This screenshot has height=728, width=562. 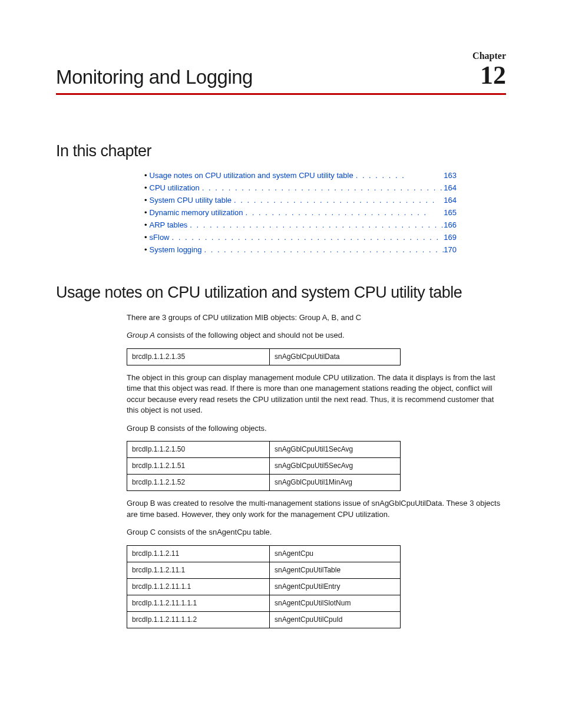 I want to click on paragraph: Group C consists of the snAgentCpu table…, so click(x=316, y=532).